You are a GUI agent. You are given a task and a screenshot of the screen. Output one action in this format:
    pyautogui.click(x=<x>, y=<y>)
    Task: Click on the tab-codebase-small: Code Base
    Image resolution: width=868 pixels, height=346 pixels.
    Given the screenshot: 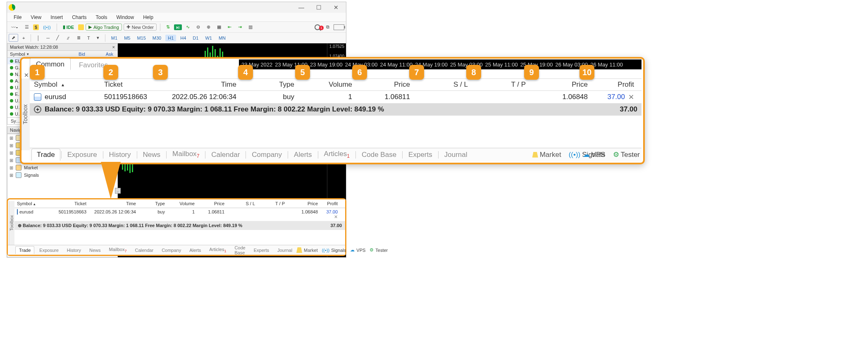 What is the action you would take?
    pyautogui.click(x=240, y=250)
    